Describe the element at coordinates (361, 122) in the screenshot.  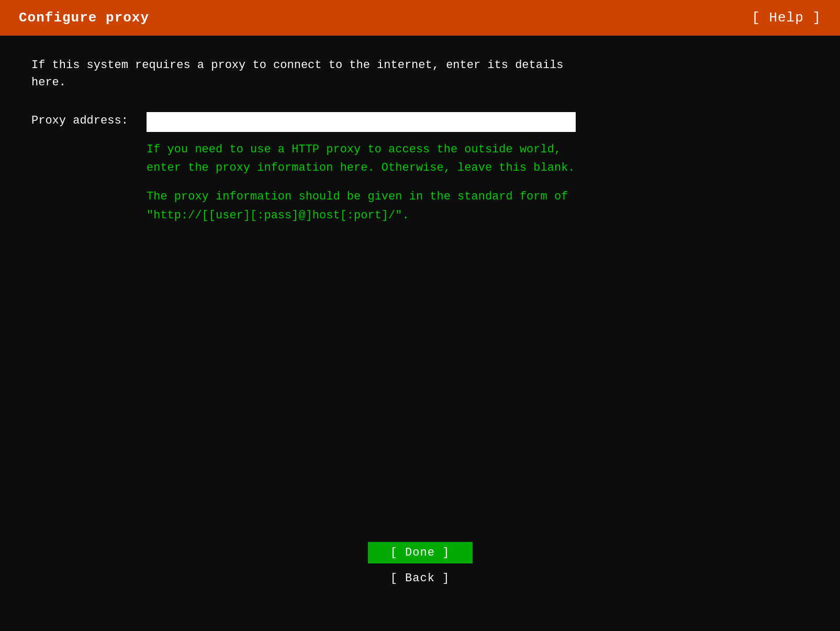
I see `proxy-address-input` at that location.